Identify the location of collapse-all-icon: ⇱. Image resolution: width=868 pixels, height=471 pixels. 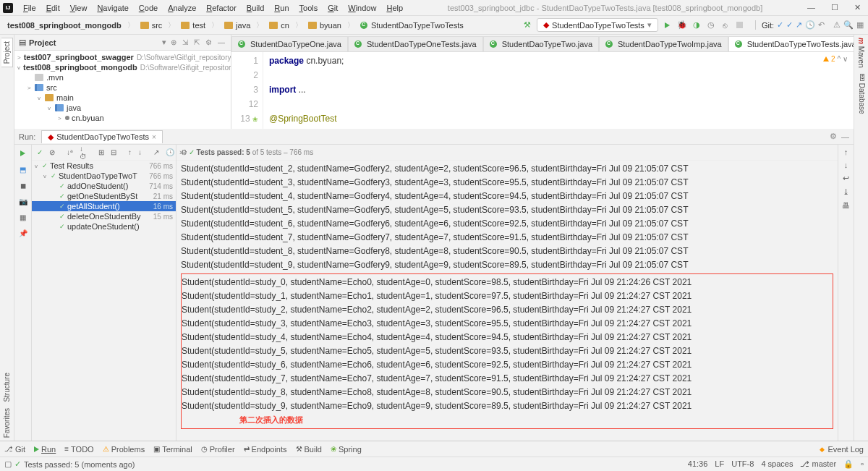
(197, 42).